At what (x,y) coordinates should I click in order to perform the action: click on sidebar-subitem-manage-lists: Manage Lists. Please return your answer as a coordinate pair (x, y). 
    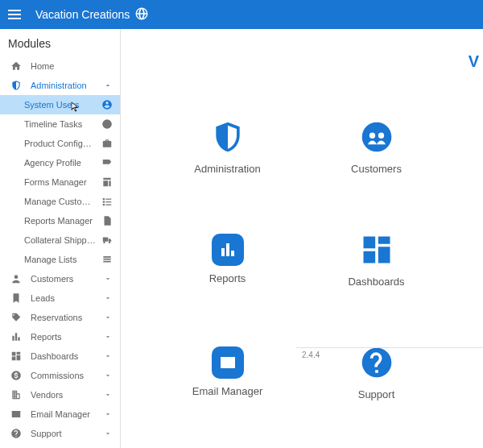
    Looking at the image, I should click on (60, 259).